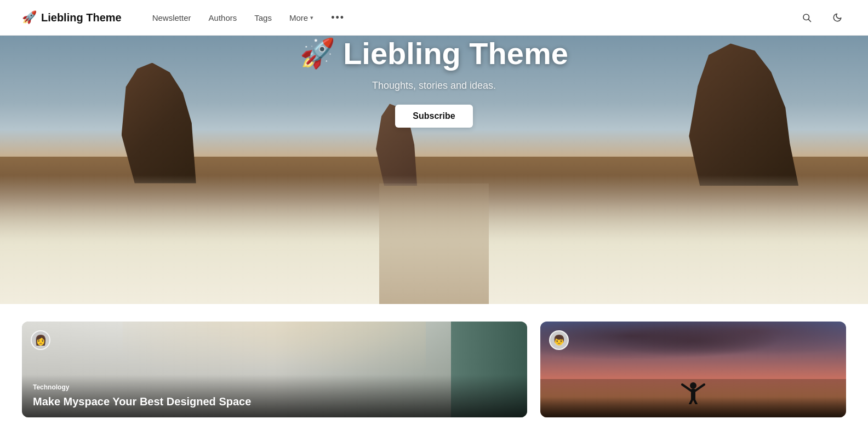 This screenshot has width=868, height=436. What do you see at coordinates (275, 396) in the screenshot?
I see `card-left-overlay: Technology Make Myspace Your Best Design…` at bounding box center [275, 396].